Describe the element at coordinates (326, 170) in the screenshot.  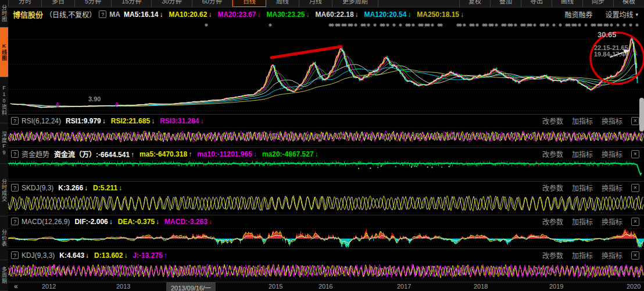
I see `fund-canvas` at that location.